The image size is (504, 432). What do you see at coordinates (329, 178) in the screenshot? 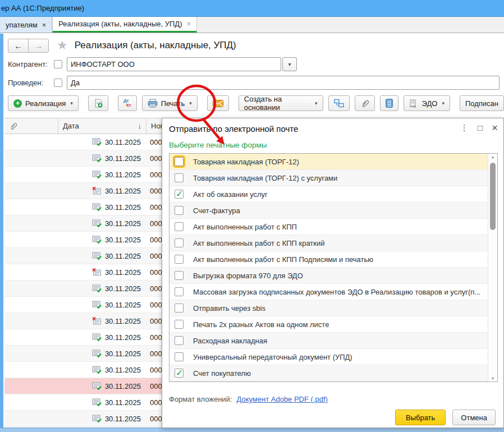
I see `print-form-item: ✓ Товарная накладная (ТОРГ-12) с услугам…` at bounding box center [329, 178].